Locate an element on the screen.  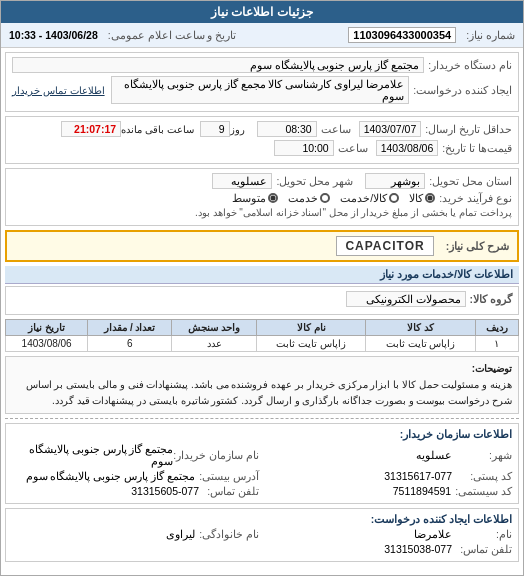
origin-family-value: لیراوی is located at coordinates (180, 534).